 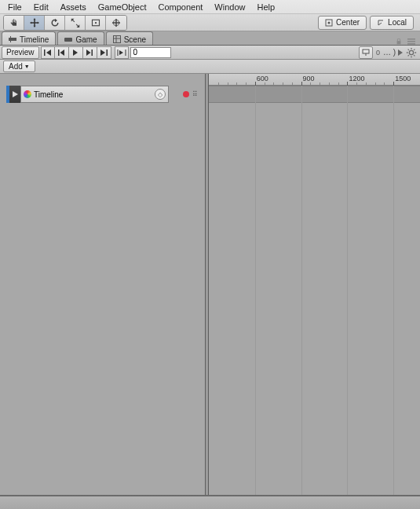 What do you see at coordinates (94, 94) in the screenshot?
I see `track-body: ◇` at bounding box center [94, 94].